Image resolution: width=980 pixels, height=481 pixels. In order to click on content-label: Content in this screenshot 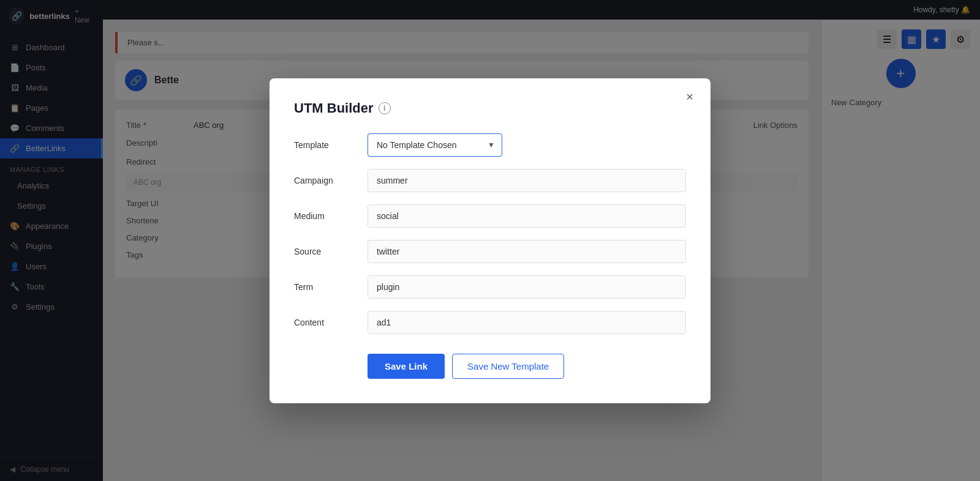, I will do `click(331, 323)`.